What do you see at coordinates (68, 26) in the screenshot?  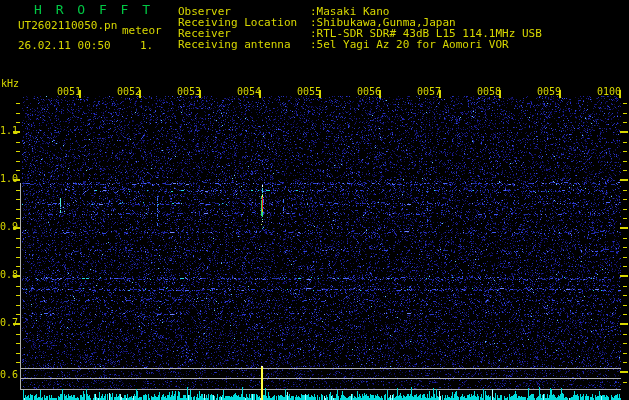 I see `filename-label: UT2602110050.pn` at bounding box center [68, 26].